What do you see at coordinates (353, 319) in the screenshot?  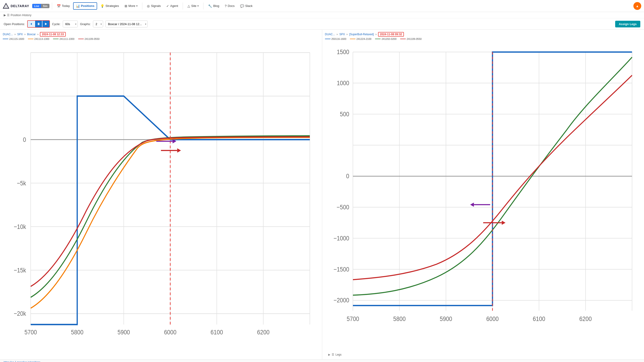 I see `svg-text: 5700` at bounding box center [353, 319].